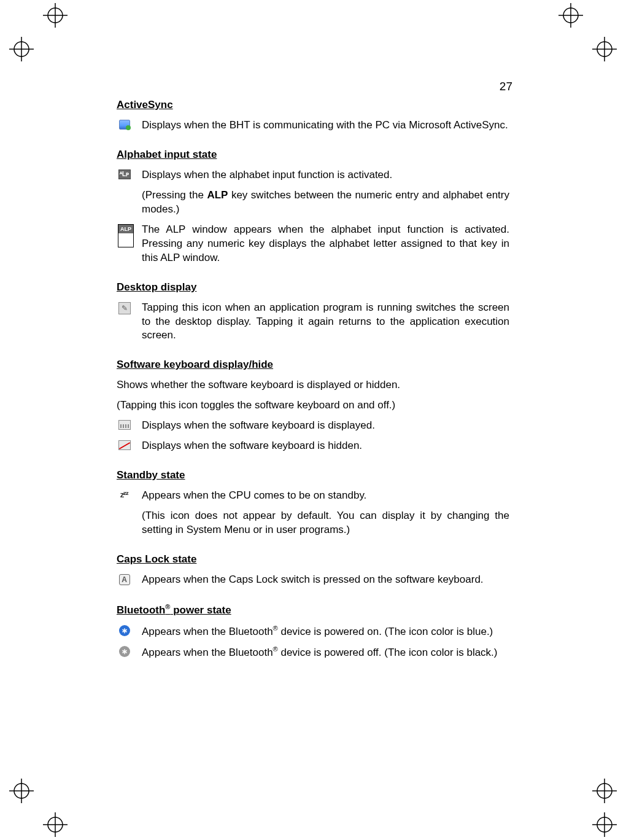  Describe the element at coordinates (313, 287) in the screenshot. I see `heading-desktop: Desktop display` at that location.